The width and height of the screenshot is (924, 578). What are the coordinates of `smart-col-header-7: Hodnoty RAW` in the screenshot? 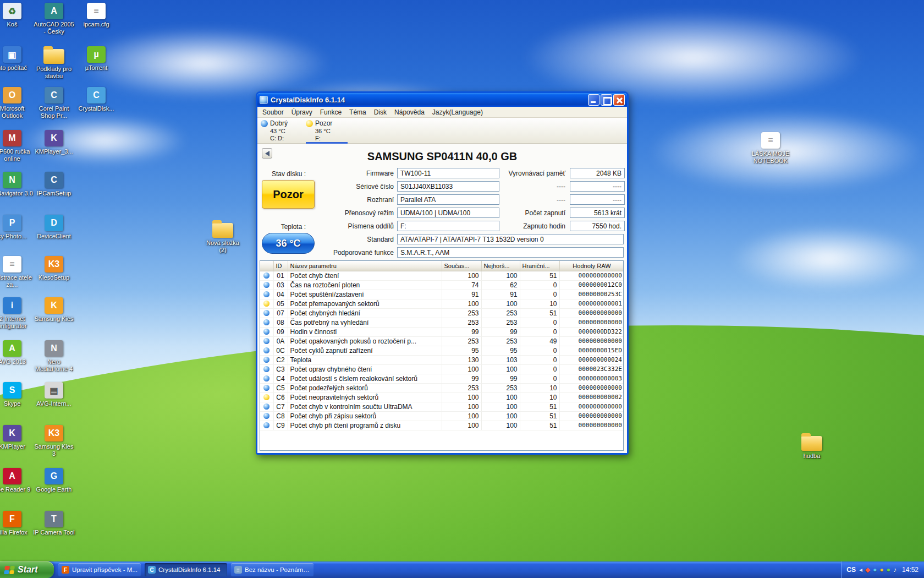 It's located at (592, 266).